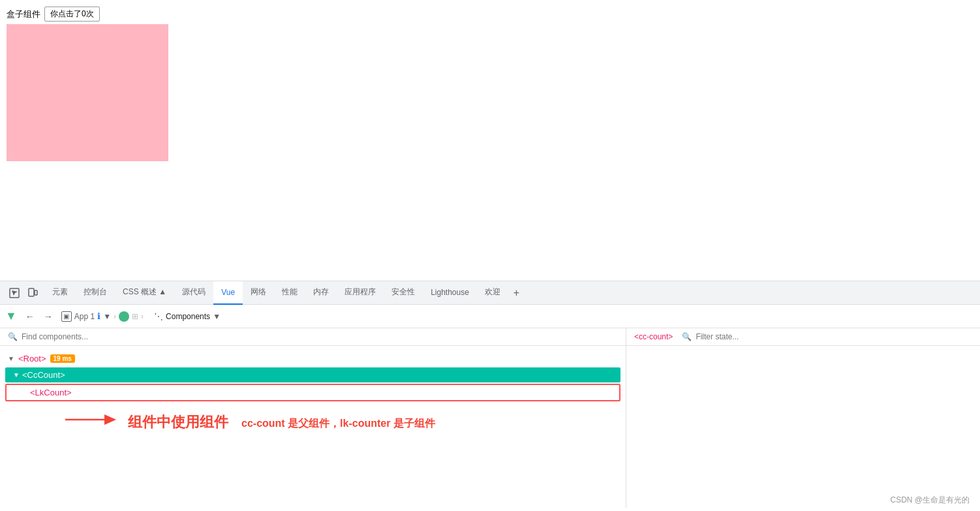  What do you see at coordinates (23, 14) in the screenshot?
I see `box-label: 盒子组件` at bounding box center [23, 14].